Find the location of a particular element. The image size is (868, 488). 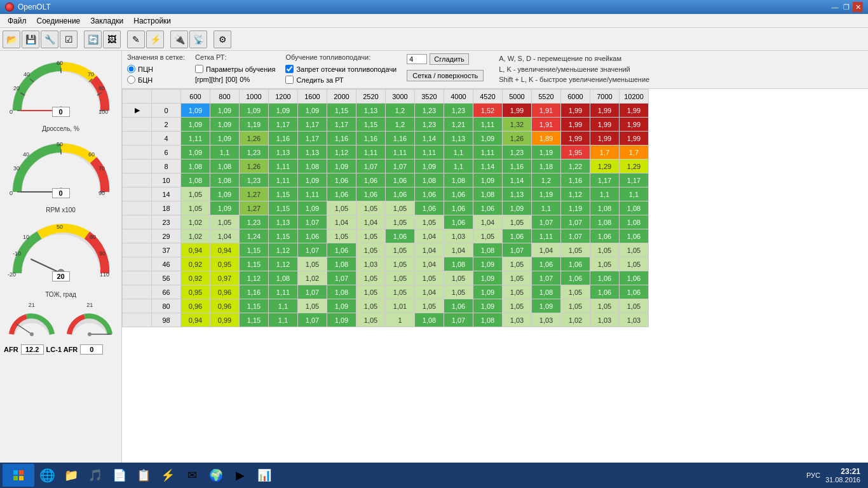

toolbar-image: 🖼 is located at coordinates (112, 39).